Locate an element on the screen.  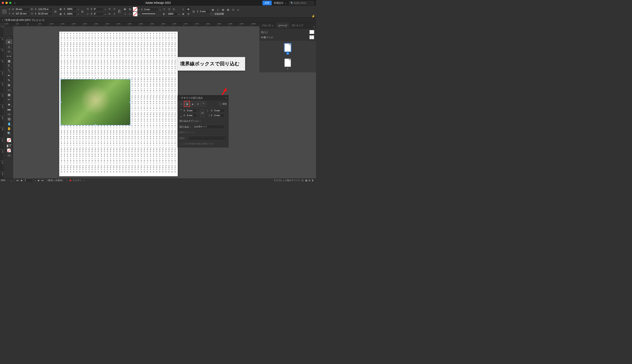
gap-tool: ⟷ is located at coordinates (9, 56).